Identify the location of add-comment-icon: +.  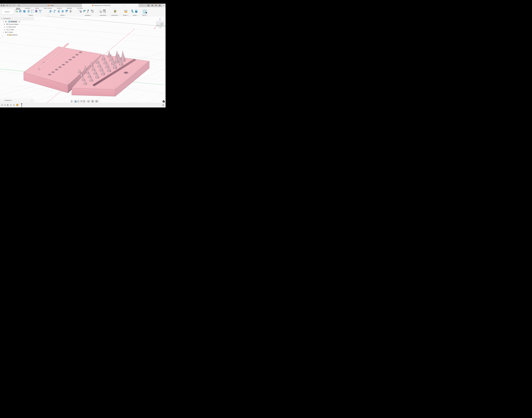
(33, 100).